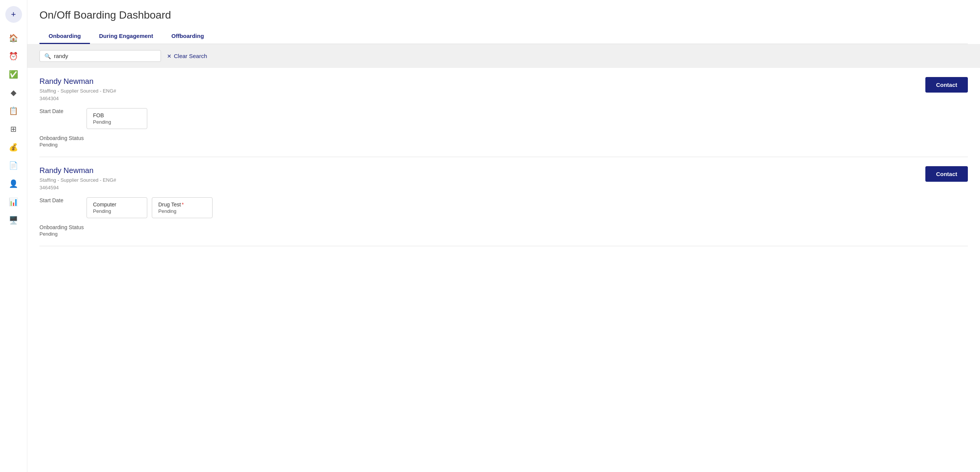 The height and width of the screenshot is (472, 980). I want to click on card-body: Start Date FOB Pending, so click(476, 119).